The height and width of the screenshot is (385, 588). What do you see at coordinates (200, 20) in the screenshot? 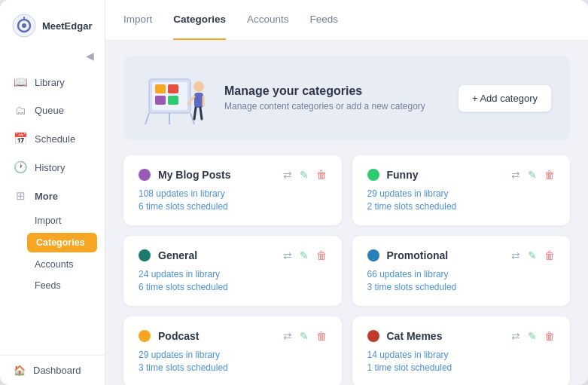
I see `top-nav-categories: Categories` at bounding box center [200, 20].